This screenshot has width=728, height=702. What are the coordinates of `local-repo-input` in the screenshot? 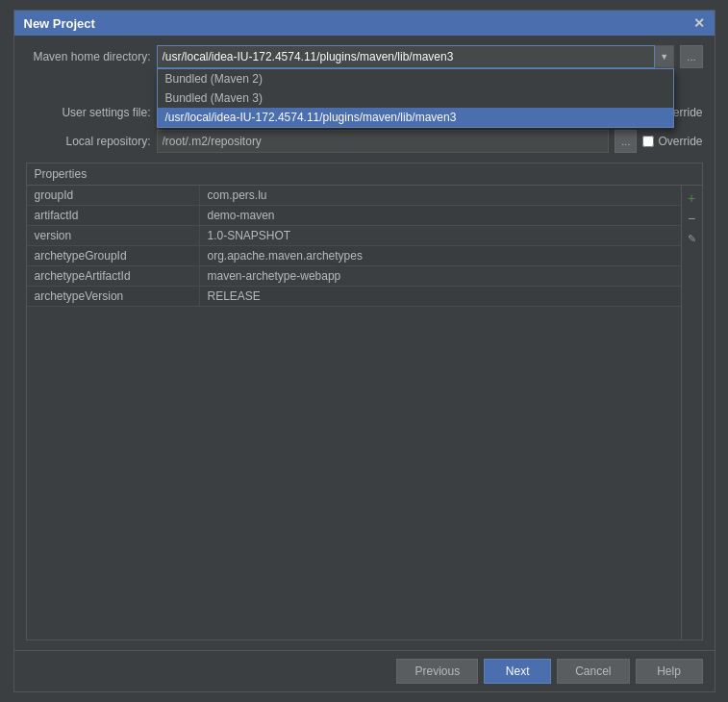 It's located at (383, 141).